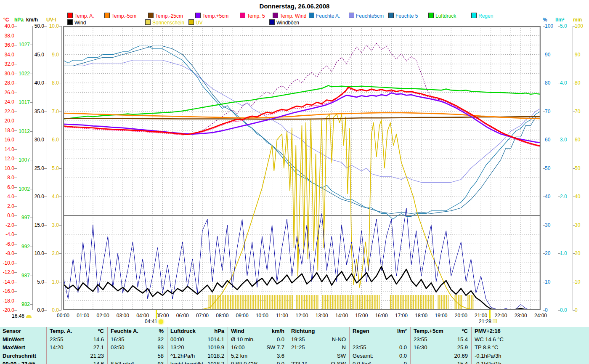 The image size is (589, 364). What do you see at coordinates (216, 339) in the screenshot?
I see `table-value: 1014.1` at bounding box center [216, 339].